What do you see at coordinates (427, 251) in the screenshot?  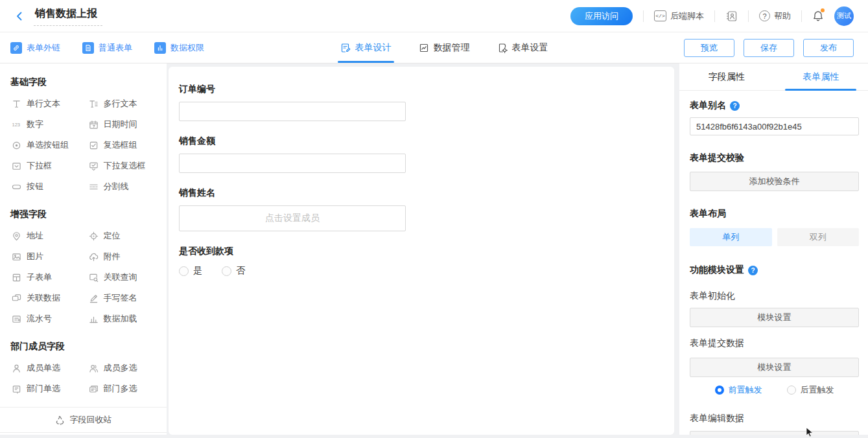 I see `field-label: 是否收到款项` at bounding box center [427, 251].